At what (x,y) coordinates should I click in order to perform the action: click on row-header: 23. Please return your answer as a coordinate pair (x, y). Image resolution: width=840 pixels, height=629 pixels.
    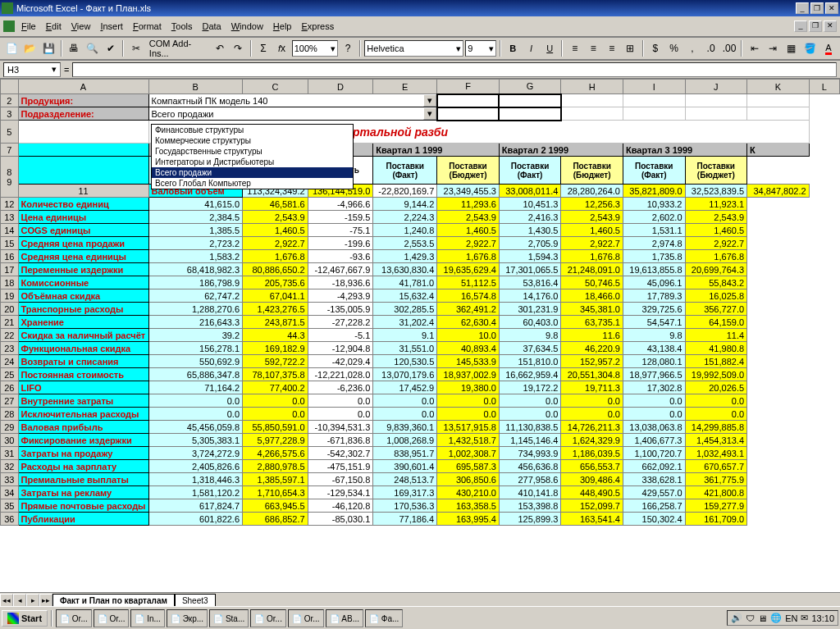
    Looking at the image, I should click on (10, 349).